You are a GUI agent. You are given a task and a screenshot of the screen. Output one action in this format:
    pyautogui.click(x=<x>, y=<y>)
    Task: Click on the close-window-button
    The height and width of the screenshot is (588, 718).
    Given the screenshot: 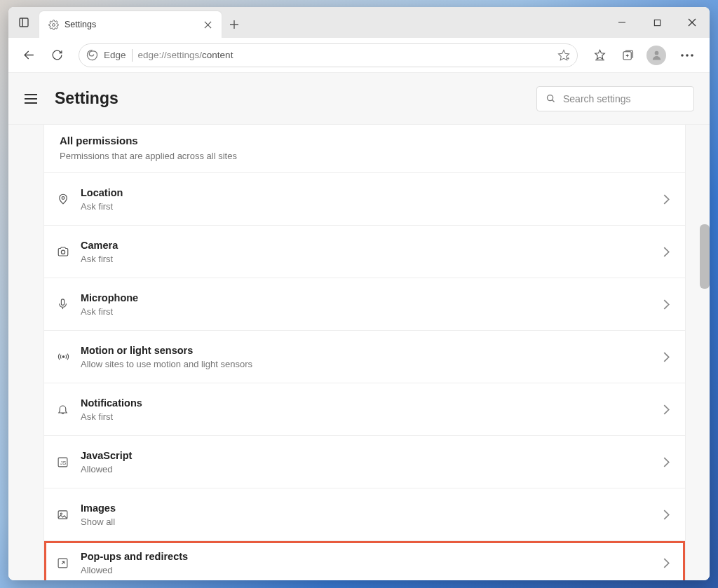 What is the action you would take?
    pyautogui.click(x=692, y=22)
    